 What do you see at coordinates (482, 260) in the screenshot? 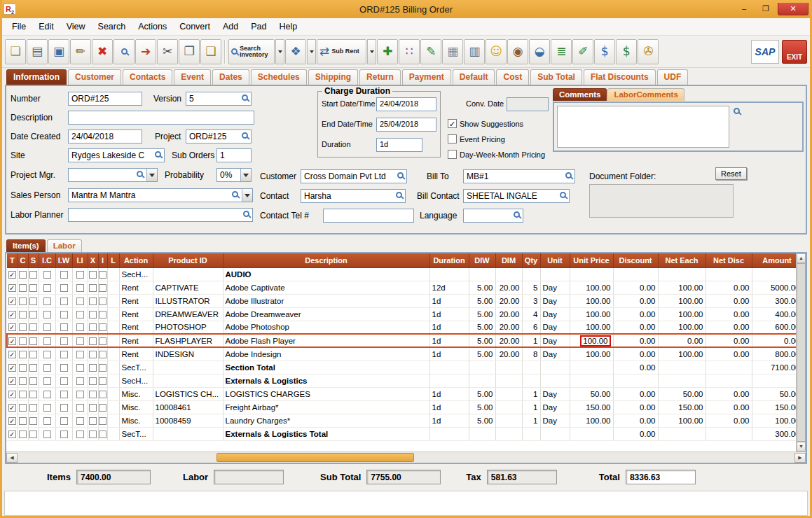
I see `column-header-diw: DIW` at bounding box center [482, 260].